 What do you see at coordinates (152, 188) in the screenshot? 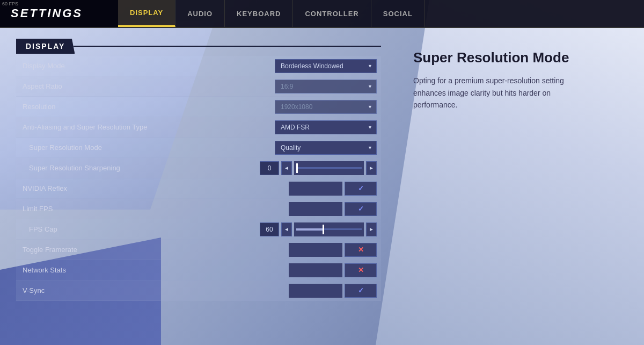
I see `row-label-nvidia-reflex: NVIDIA Reflex` at bounding box center [152, 188].